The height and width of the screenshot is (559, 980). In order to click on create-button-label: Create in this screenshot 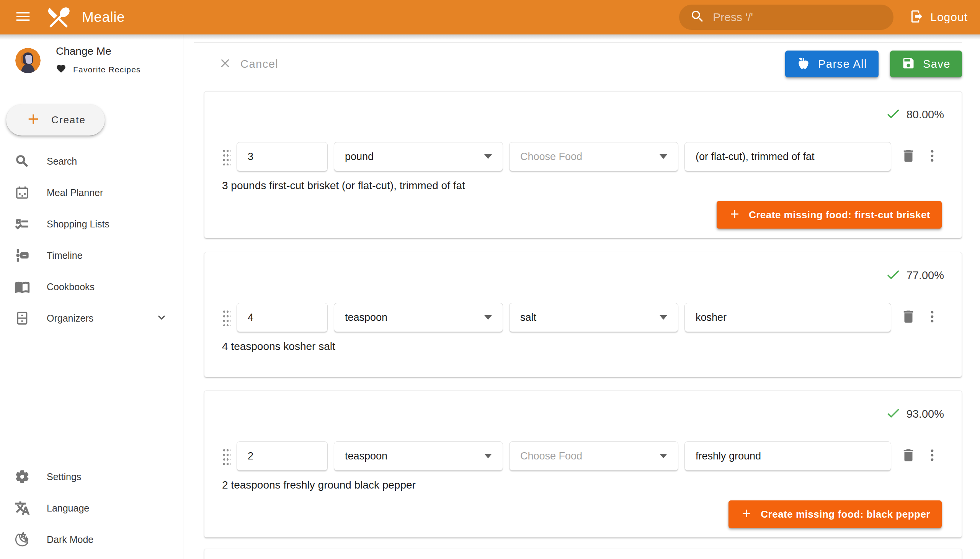, I will do `click(68, 120)`.